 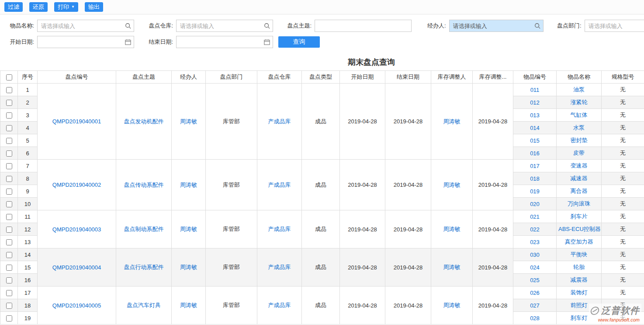 I want to click on item-no-link: 012, so click(x=535, y=102).